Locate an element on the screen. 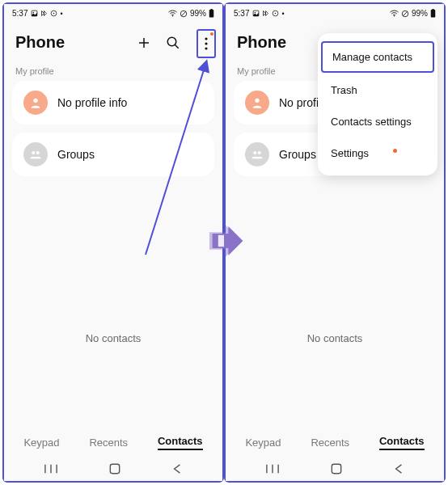  transition-arrow-icon is located at coordinates (224, 242).